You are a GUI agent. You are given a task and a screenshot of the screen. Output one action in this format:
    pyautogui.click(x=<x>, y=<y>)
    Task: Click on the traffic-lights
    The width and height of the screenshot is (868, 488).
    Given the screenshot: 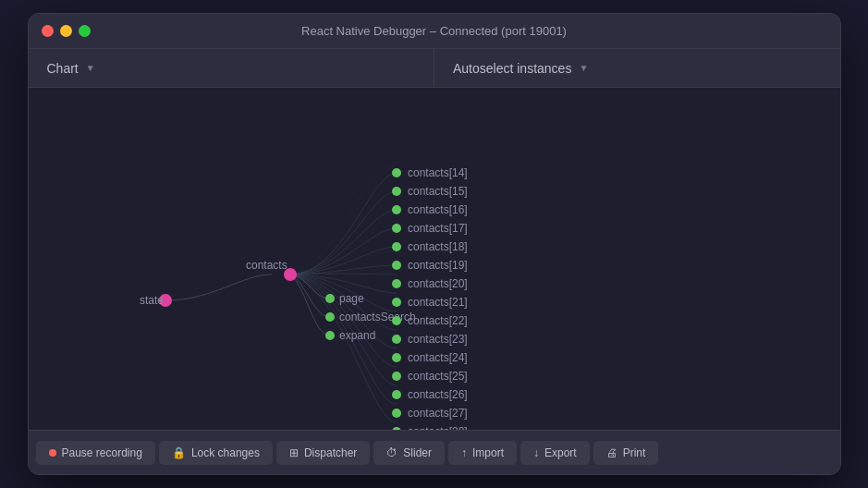 What is the action you would take?
    pyautogui.click(x=67, y=31)
    